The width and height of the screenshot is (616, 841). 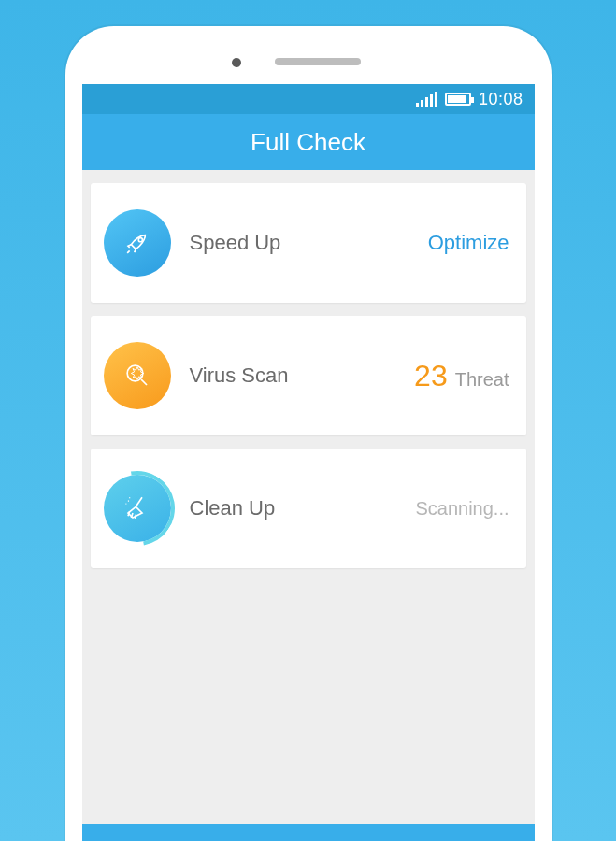 I want to click on page-title: Full Check, so click(x=308, y=142).